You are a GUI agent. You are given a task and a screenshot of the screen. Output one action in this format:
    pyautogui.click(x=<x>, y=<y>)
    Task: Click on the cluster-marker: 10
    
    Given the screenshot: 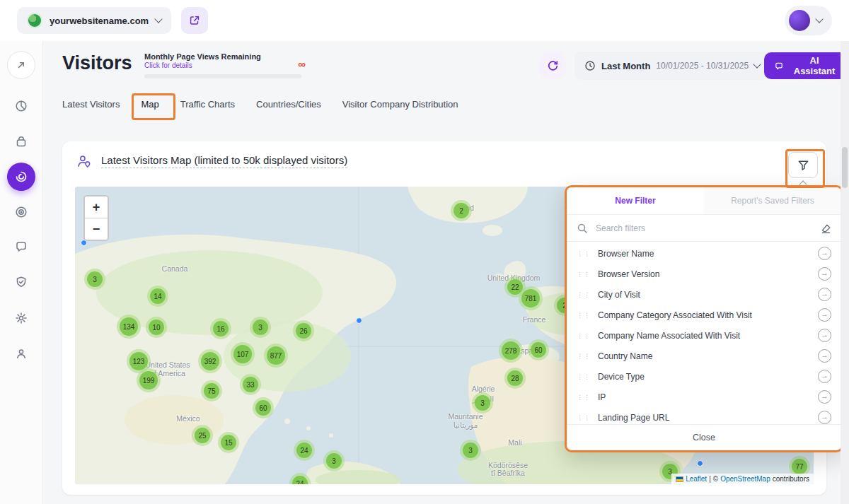 What is the action you would take?
    pyautogui.click(x=156, y=327)
    